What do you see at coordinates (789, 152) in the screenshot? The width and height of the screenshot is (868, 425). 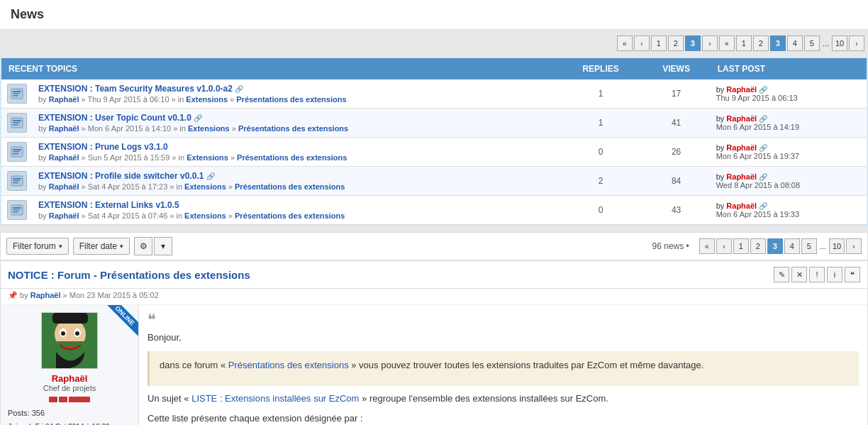 I see `last-post-cell: by Raphaël 🔗 Mon 6 Apr 2015 à 19:37` at bounding box center [789, 152].